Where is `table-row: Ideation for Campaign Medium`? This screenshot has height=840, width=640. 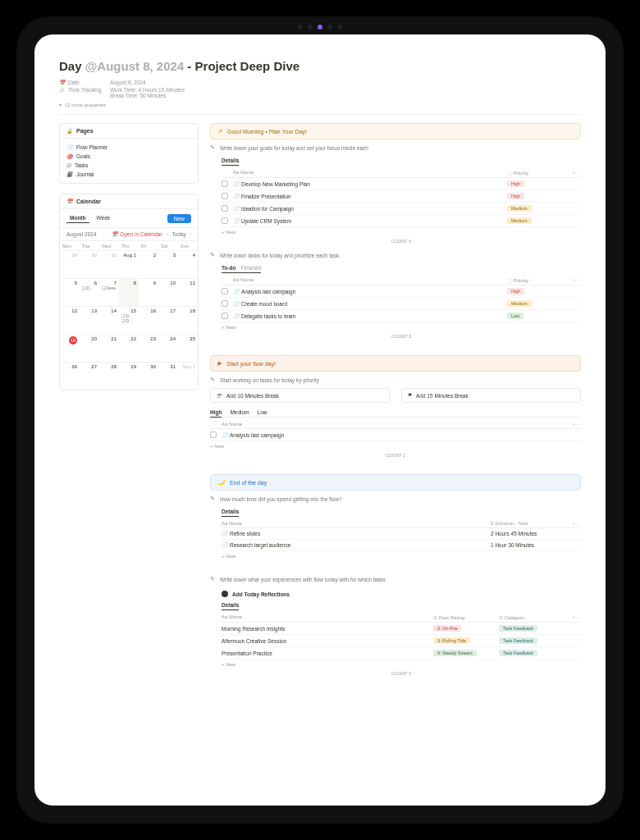
table-row: Ideation for Campaign Medium is located at coordinates (401, 208).